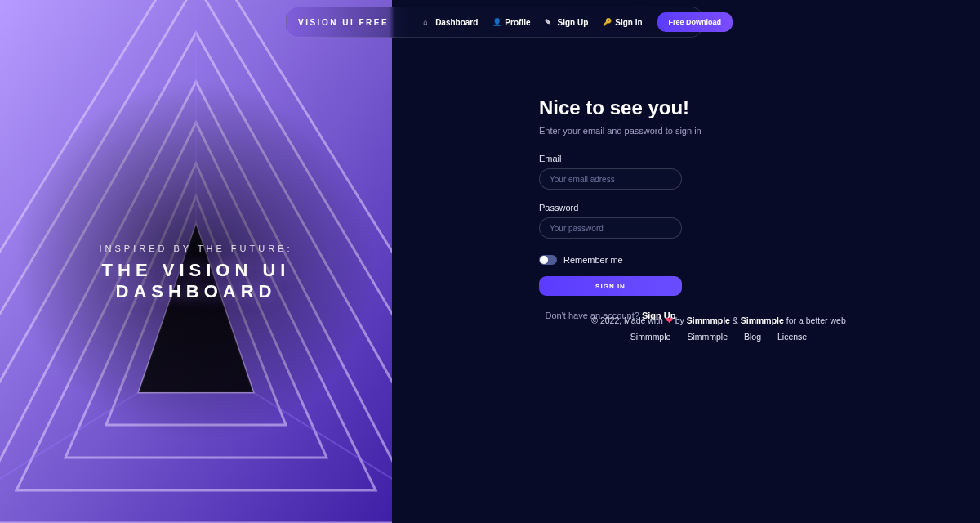 The height and width of the screenshot is (523, 980). What do you see at coordinates (518, 23) in the screenshot?
I see `nav-profile-label: Profile` at bounding box center [518, 23].